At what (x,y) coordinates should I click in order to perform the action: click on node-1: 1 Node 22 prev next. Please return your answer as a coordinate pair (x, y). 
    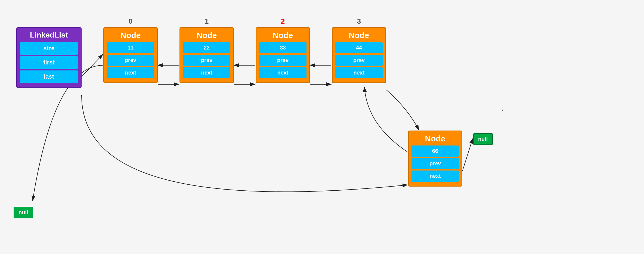
    Looking at the image, I should click on (207, 55).